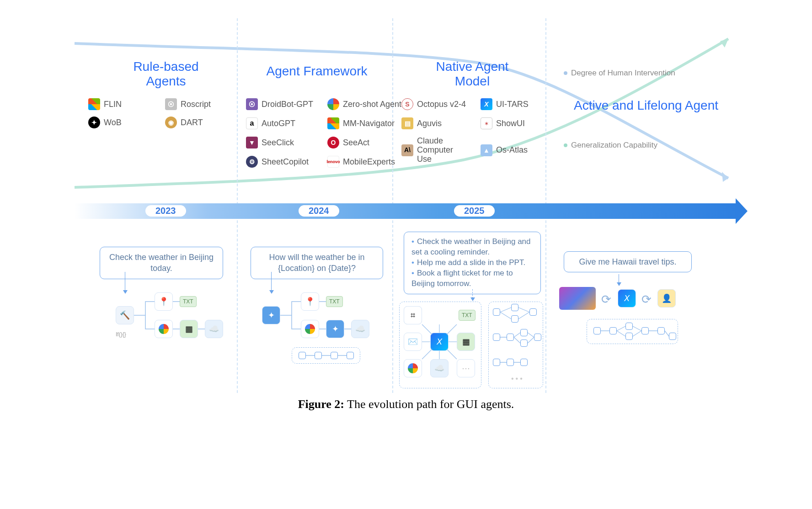  Describe the element at coordinates (333, 104) in the screenshot. I see `chrome-icon` at that location.